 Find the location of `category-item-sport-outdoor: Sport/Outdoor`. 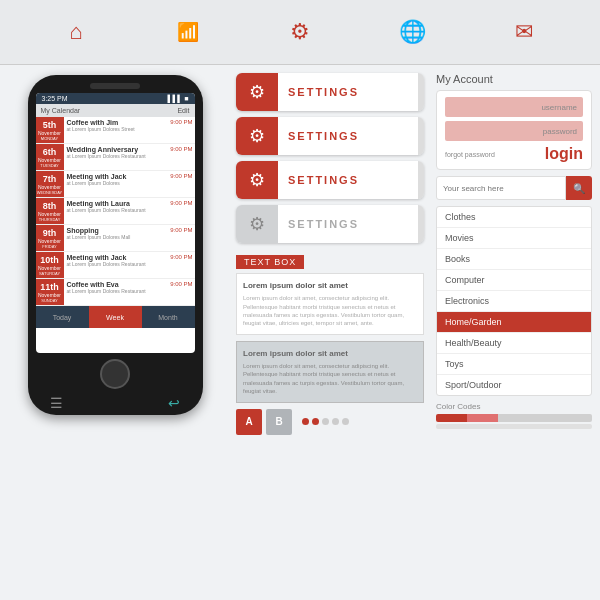

category-item-sport-outdoor: Sport/Outdoor is located at coordinates (514, 385).